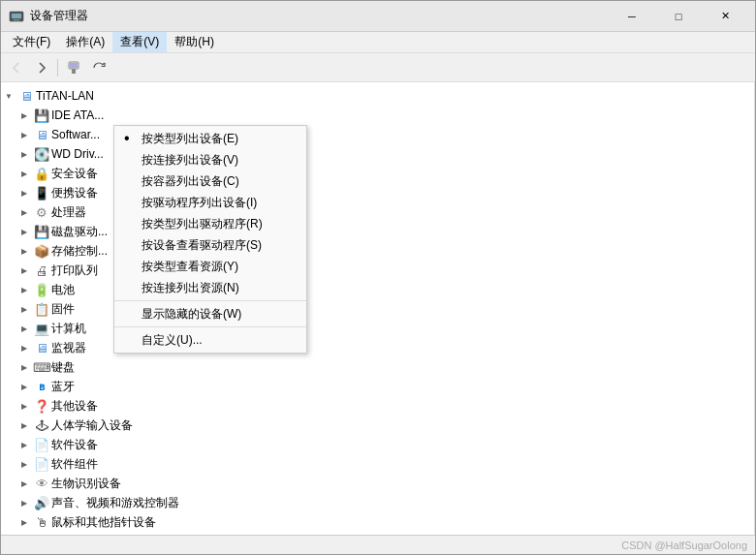  What do you see at coordinates (42, 445) in the screenshot?
I see `software2-icon: 📄` at bounding box center [42, 445].